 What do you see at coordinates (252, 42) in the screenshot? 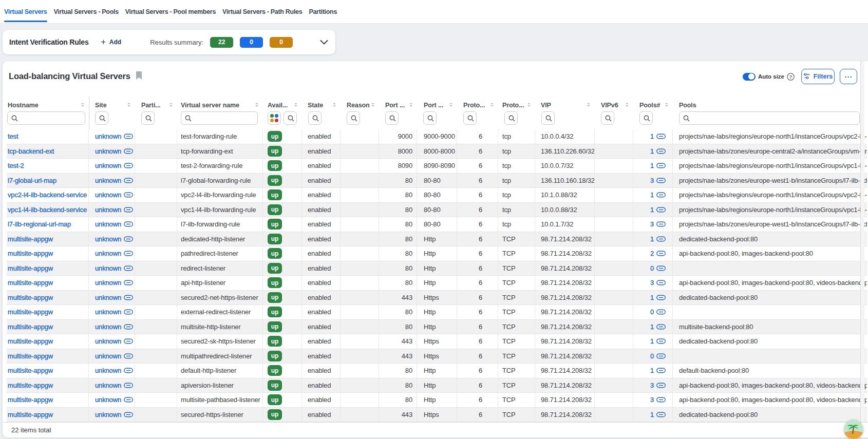
I see `info-count-badge: 0` at bounding box center [252, 42].